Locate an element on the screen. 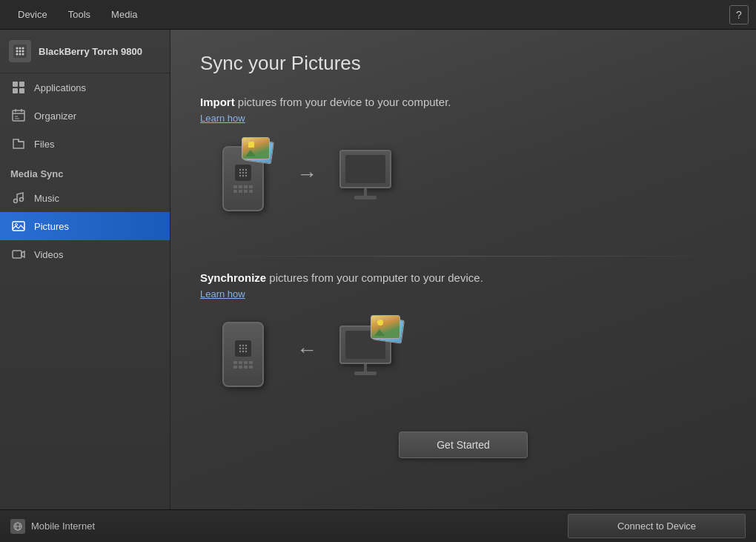 This screenshot has height=542, width=756. arrow-right-import: → is located at coordinates (307, 174).